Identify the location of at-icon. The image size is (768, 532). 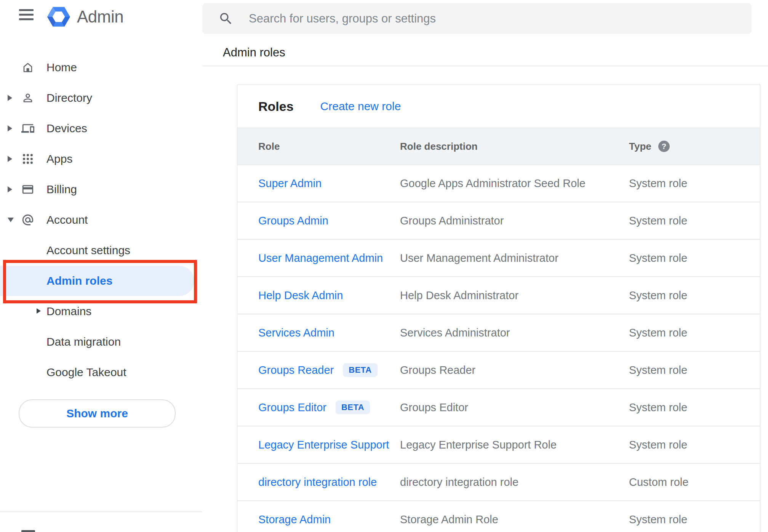
(28, 220).